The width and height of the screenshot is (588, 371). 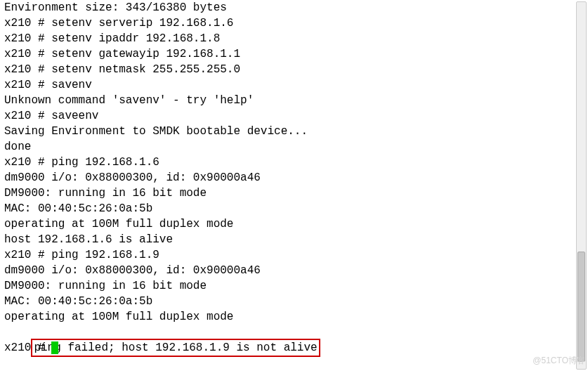 I want to click on terminal-line: x210 # setenv ipaddr 192.168.1.8, so click(x=289, y=39).